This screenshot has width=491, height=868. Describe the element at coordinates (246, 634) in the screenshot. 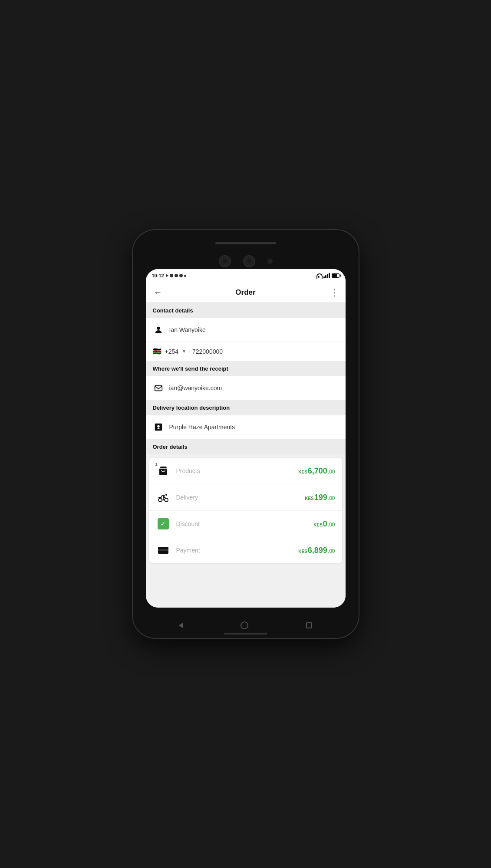

I see `phone-bottom-bar` at that location.